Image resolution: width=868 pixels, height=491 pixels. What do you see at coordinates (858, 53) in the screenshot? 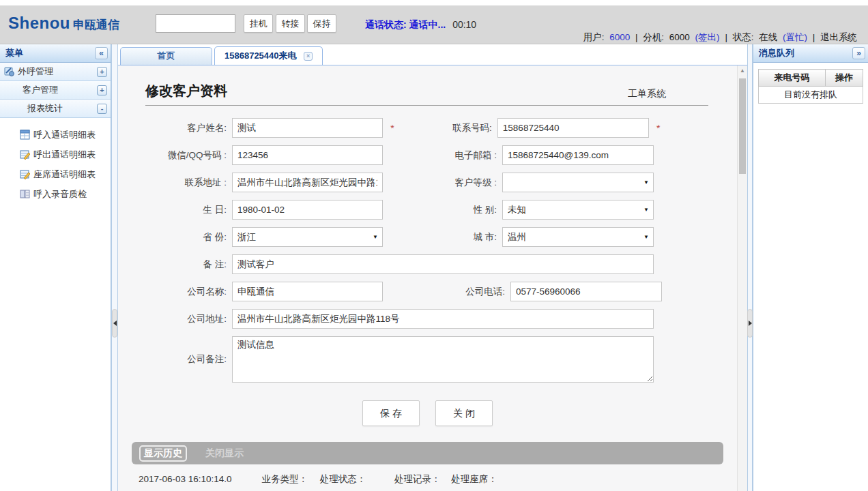
I see `expand-panel-icon: »` at bounding box center [858, 53].